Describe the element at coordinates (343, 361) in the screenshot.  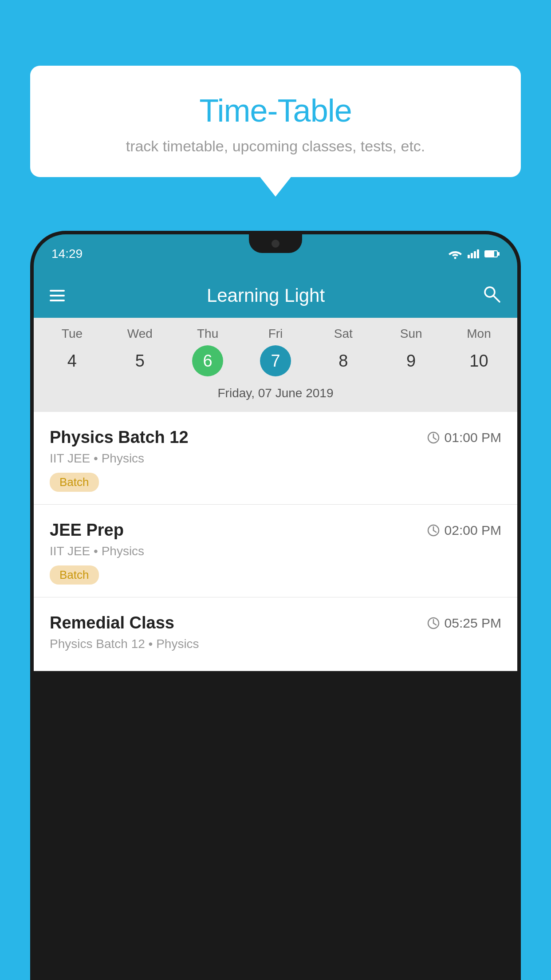
I see `day-number-sat: 8` at that location.